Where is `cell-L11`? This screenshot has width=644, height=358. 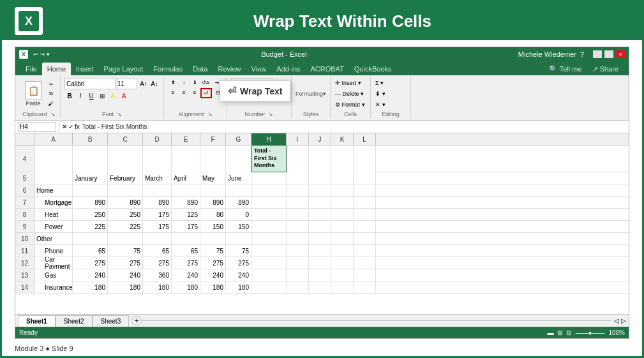 cell-L11 is located at coordinates (365, 251).